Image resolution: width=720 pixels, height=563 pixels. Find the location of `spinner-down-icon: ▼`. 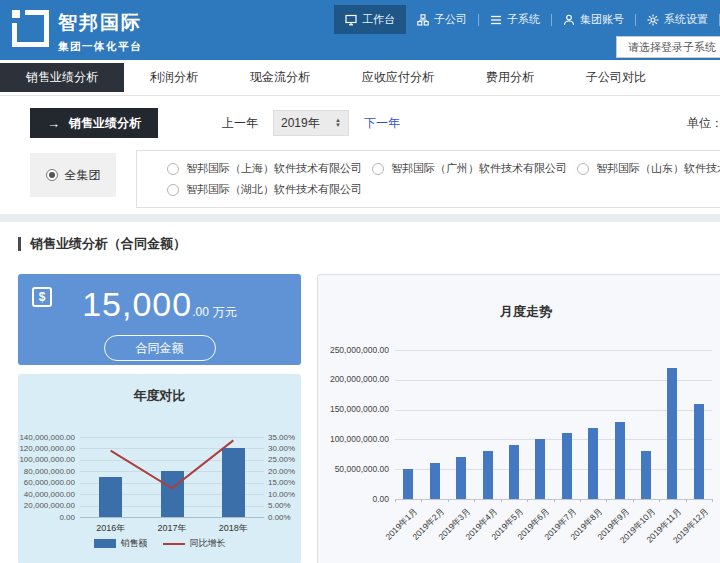

spinner-down-icon: ▼ is located at coordinates (338, 126).